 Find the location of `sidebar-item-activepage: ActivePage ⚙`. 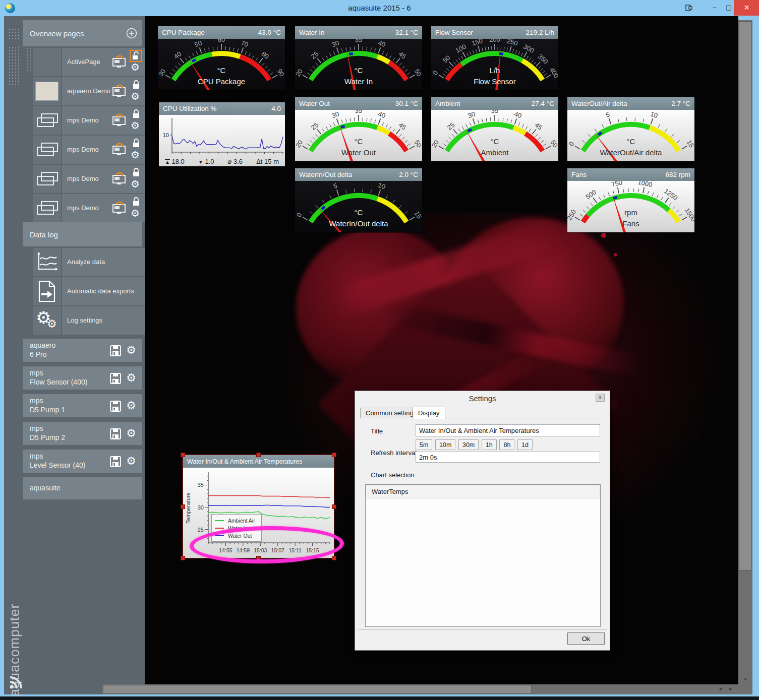

sidebar-item-activepage: ActivePage ⚙ is located at coordinates (84, 62).